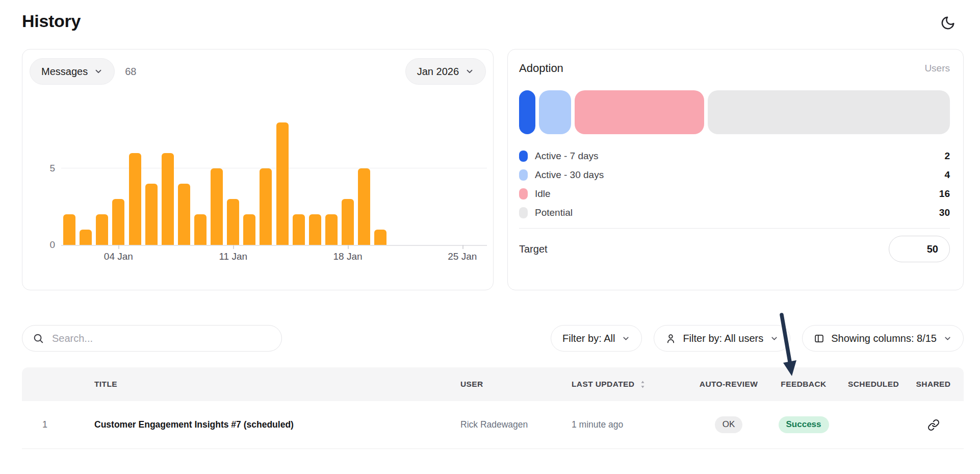 The height and width of the screenshot is (474, 980). Describe the element at coordinates (516, 425) in the screenshot. I see `row-user: Rick Radewagen` at that location.